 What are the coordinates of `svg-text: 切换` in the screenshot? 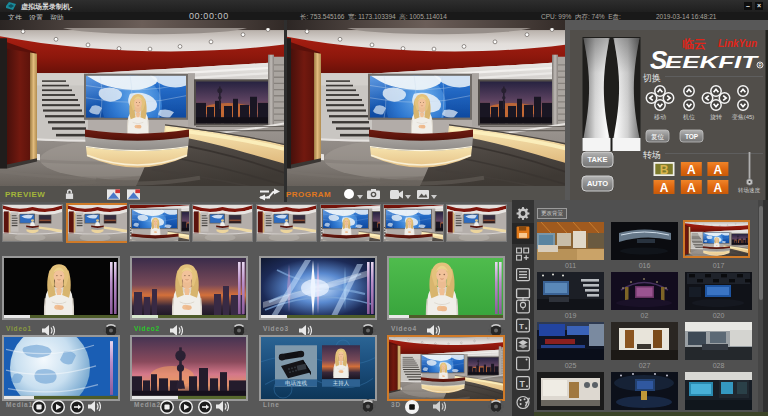 It's located at (652, 78).